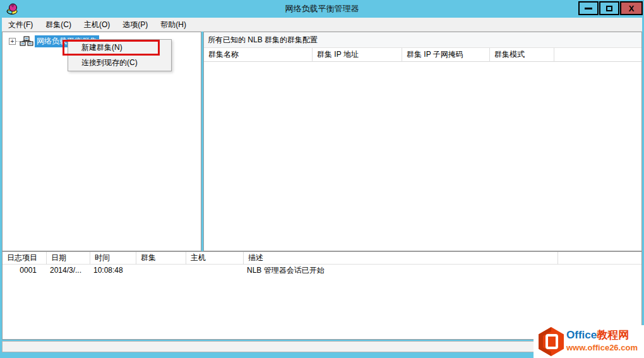  Describe the element at coordinates (588, 342) in the screenshot. I see `watermark: Office教程网 www.office26.com` at that location.